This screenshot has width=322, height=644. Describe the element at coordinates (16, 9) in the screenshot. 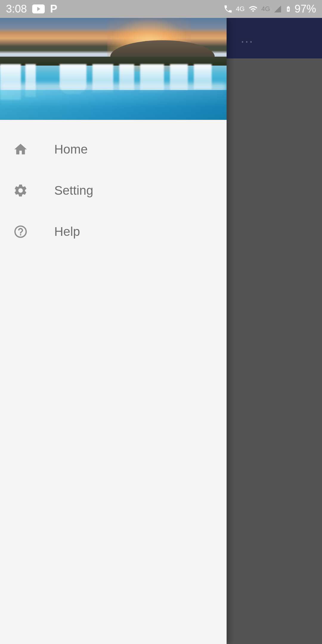

I see `status-time: 3:08` at that location.